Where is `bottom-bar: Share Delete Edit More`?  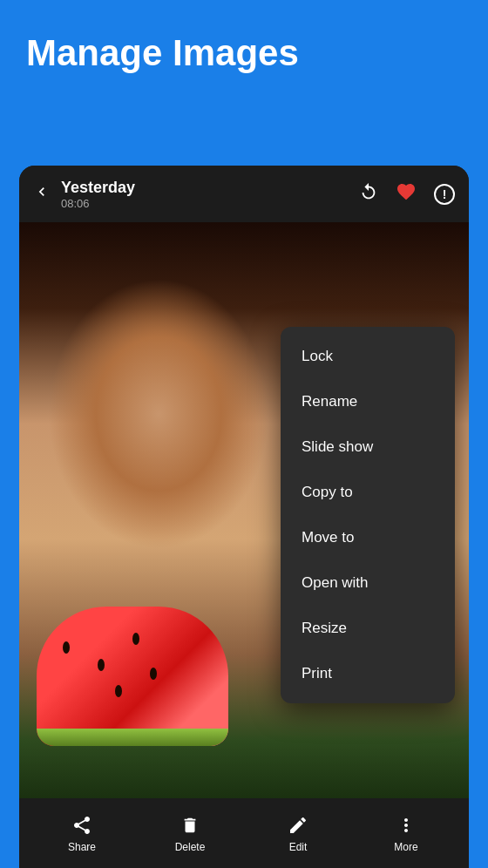
bottom-bar: Share Delete Edit More is located at coordinates (244, 833).